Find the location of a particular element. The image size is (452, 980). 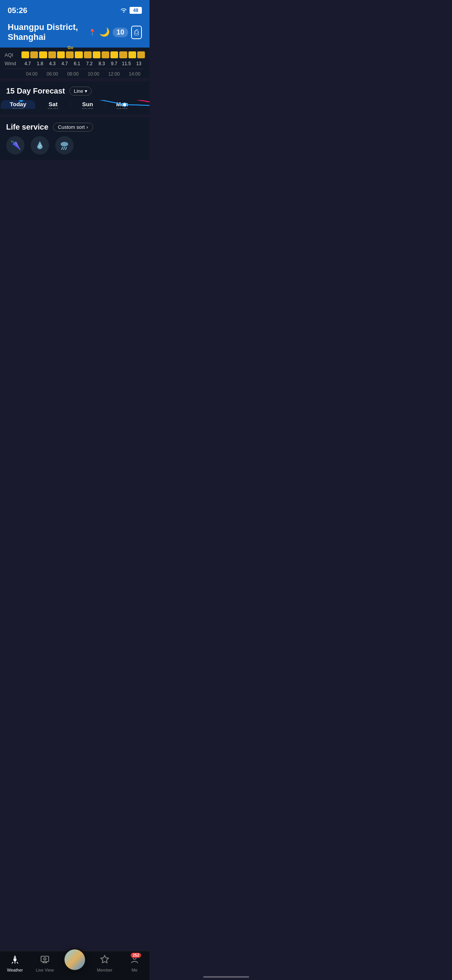

status-icons: 48 is located at coordinates (131, 10).